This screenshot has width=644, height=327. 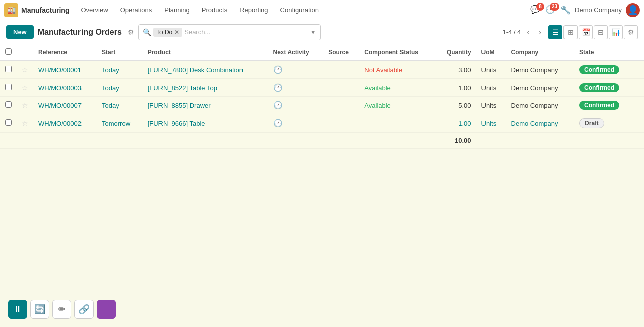 I want to click on product-link-0: [FURN_7800] Desk Combination, so click(x=195, y=70).